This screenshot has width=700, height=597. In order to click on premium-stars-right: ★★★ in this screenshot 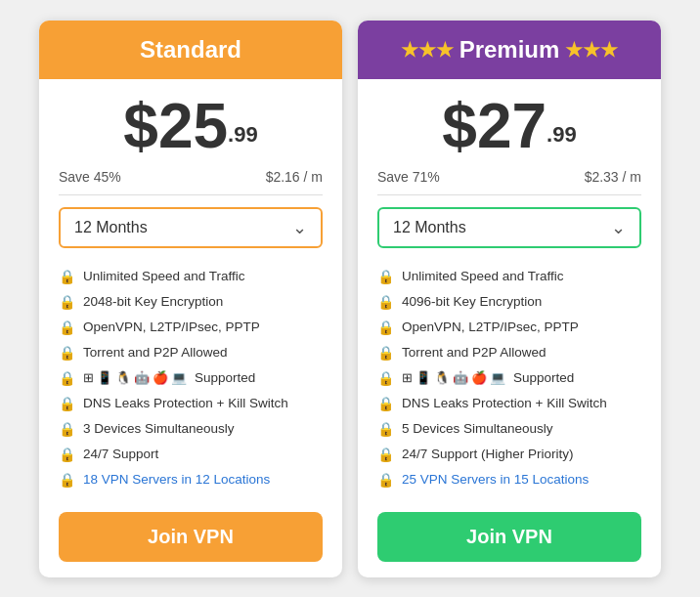, I will do `click(591, 50)`.